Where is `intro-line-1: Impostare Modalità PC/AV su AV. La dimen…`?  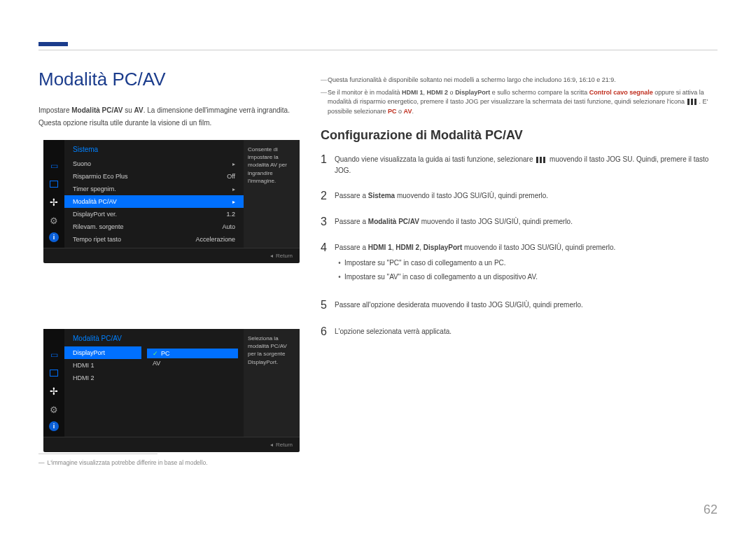 intro-line-1: Impostare Modalità PC/AV su AV. La dimen… is located at coordinates (172, 111).